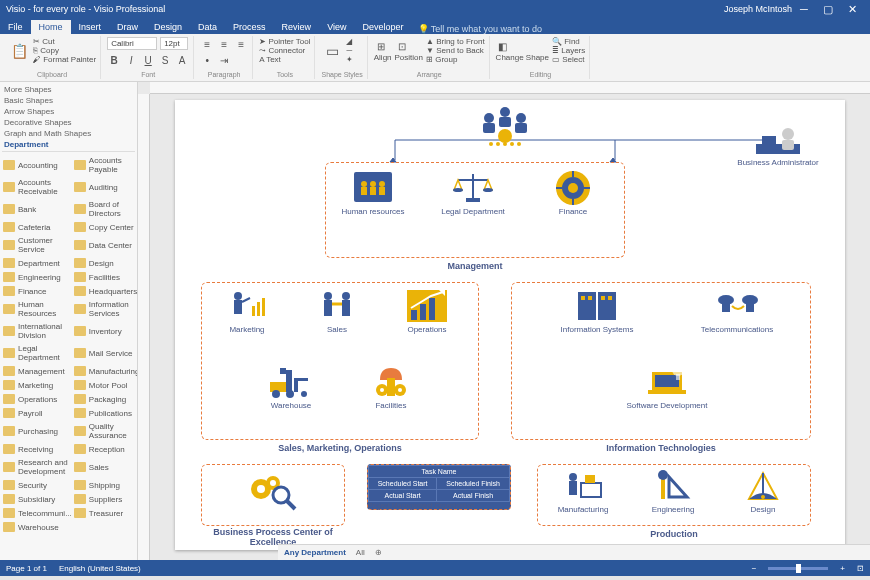 Image resolution: width=870 pixels, height=580 pixels. What do you see at coordinates (568, 42) in the screenshot?
I see `find-button: 🔍 Find` at bounding box center [568, 42].